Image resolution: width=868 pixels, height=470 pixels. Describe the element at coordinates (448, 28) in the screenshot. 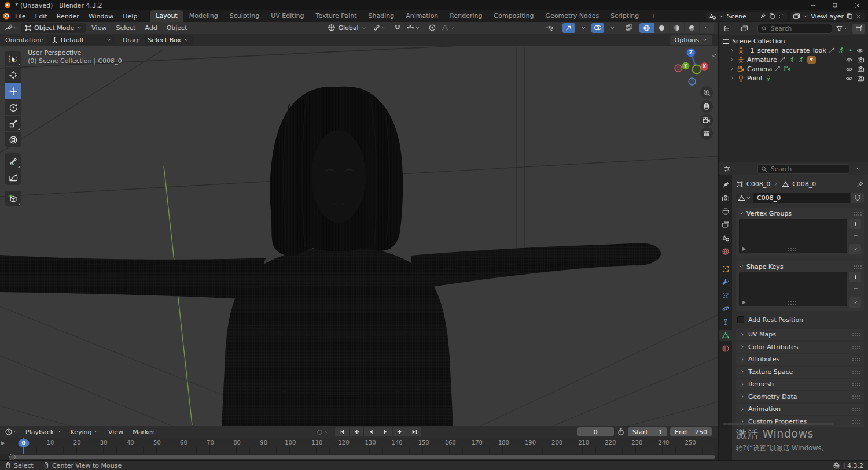

I see `falloff-button` at that location.